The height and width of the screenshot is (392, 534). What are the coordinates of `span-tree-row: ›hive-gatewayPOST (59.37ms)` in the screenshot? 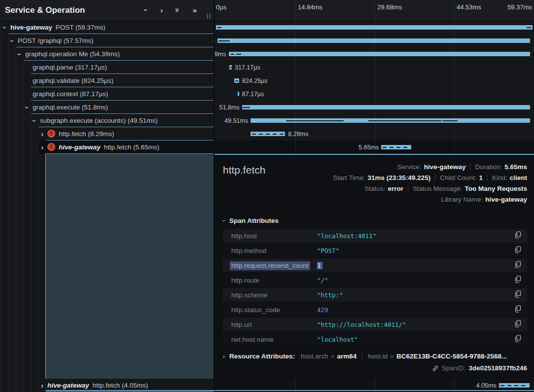 It's located at (107, 28).